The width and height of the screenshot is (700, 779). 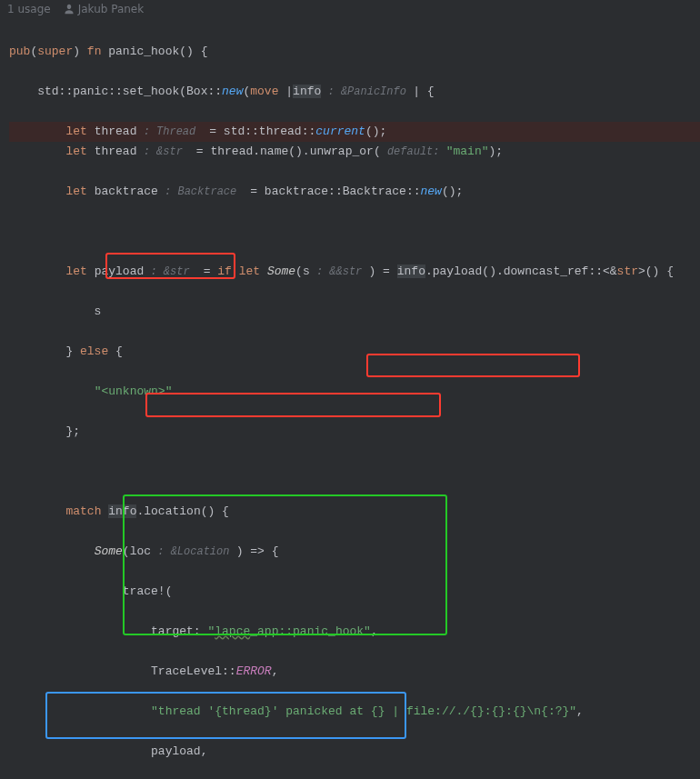 I want to click on author-name: Jakub Panek, so click(x=111, y=9).